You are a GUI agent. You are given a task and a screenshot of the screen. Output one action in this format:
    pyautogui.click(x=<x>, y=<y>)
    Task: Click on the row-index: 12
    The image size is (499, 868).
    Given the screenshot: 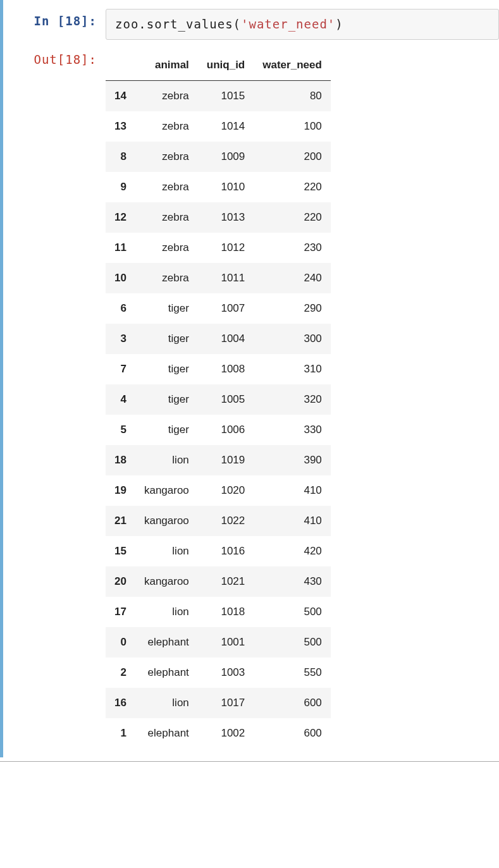 What is the action you would take?
    pyautogui.click(x=120, y=217)
    